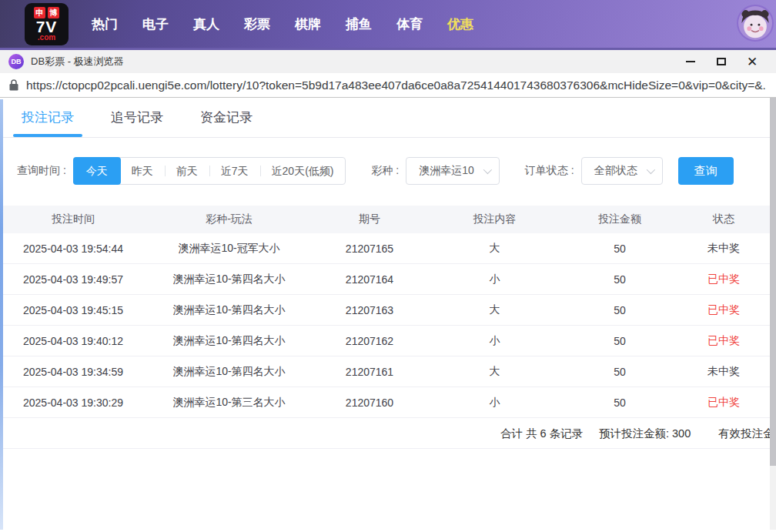 This screenshot has width=776, height=532. I want to click on time-option-前天: 前天, so click(187, 171).